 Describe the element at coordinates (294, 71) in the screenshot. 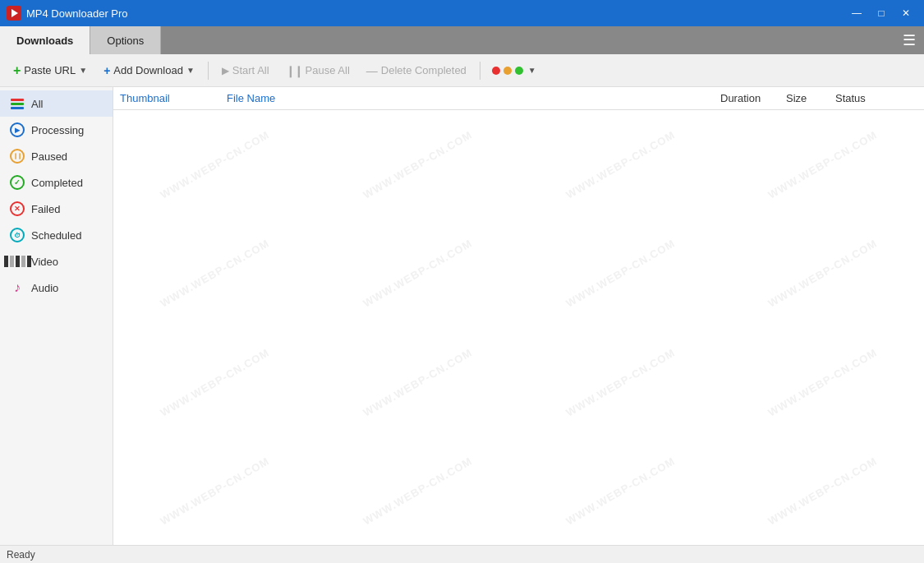

I see `pause-icon: ❙❙` at that location.